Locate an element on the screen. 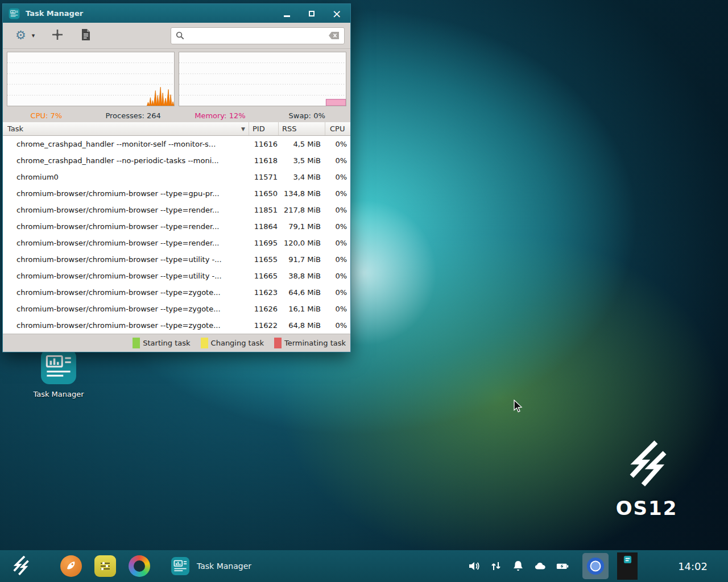 The width and height of the screenshot is (728, 582). cpu-stat: CPU: 7% is located at coordinates (47, 116).